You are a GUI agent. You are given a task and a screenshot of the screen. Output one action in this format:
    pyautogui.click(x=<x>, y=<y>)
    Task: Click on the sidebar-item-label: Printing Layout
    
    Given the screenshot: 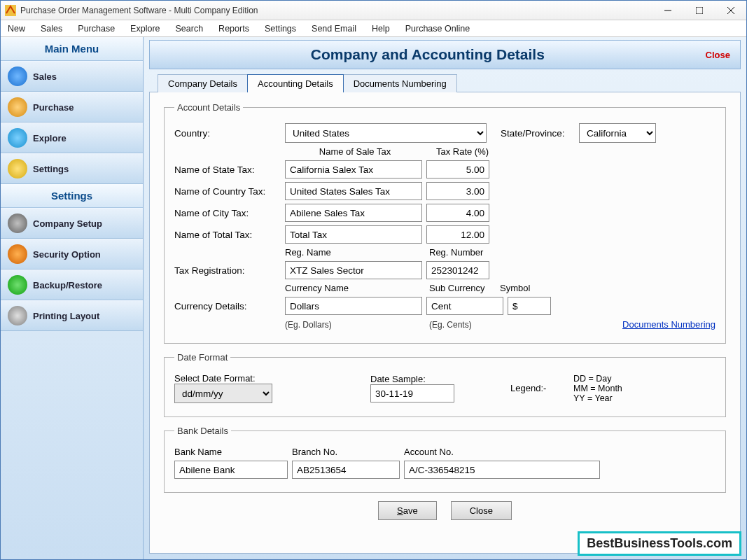 What is the action you would take?
    pyautogui.click(x=66, y=316)
    